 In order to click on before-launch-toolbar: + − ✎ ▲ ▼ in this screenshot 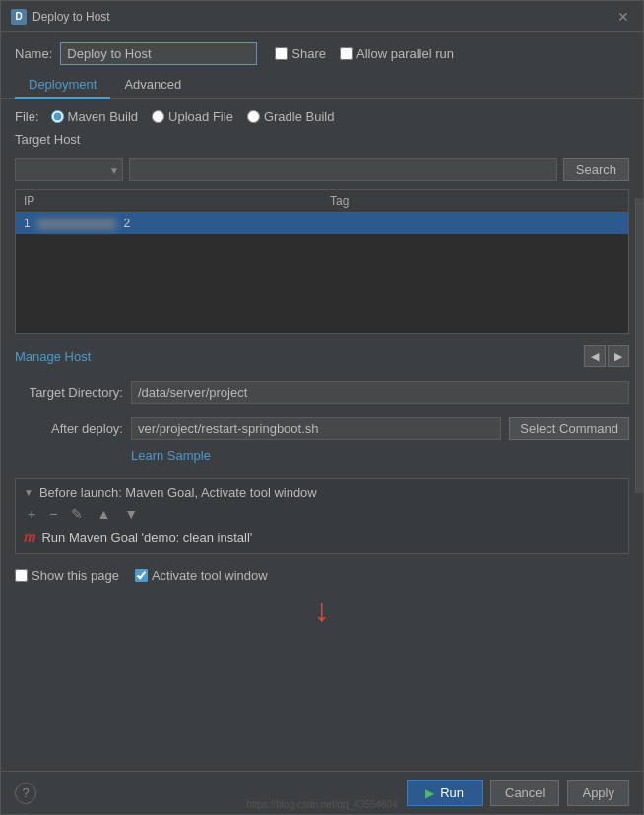, I will do `click(322, 514)`.